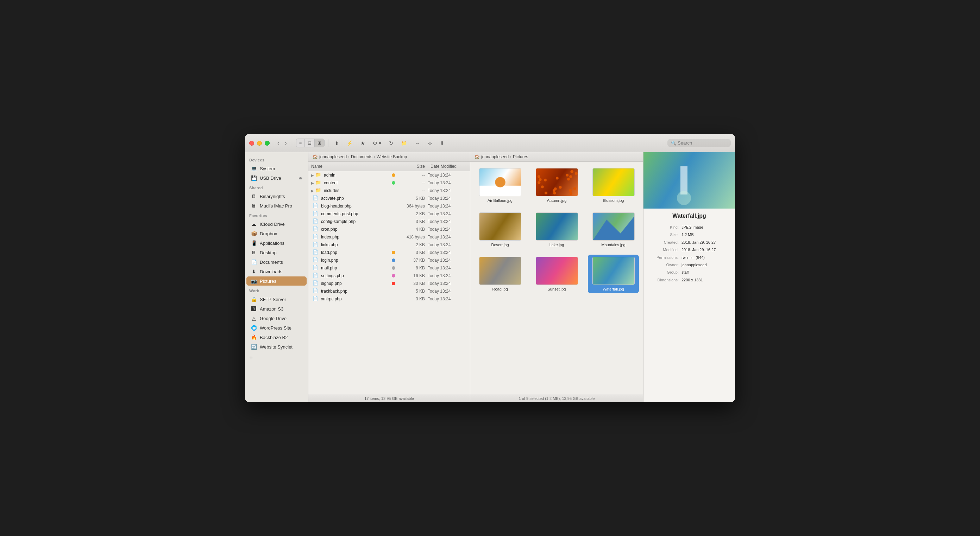  I want to click on list-item: 📄 config-sample.php 3 KB Today 13:24, so click(389, 222).